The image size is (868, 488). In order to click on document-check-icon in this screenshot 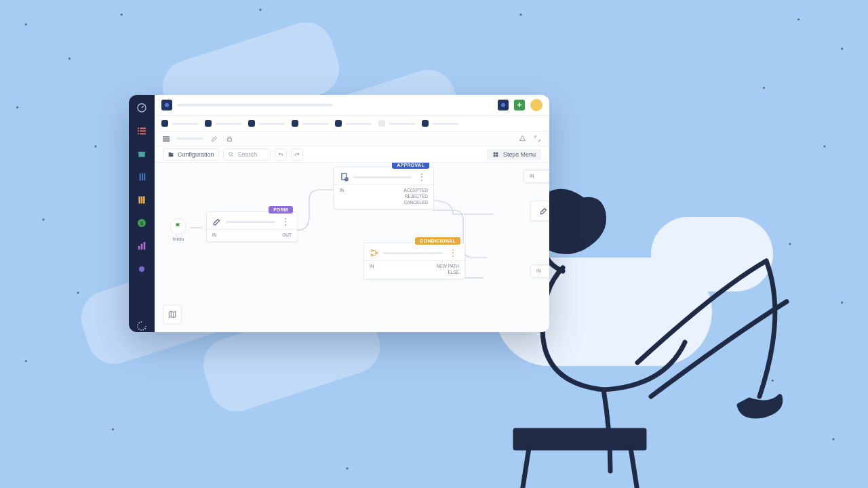, I will do `click(344, 177)`.